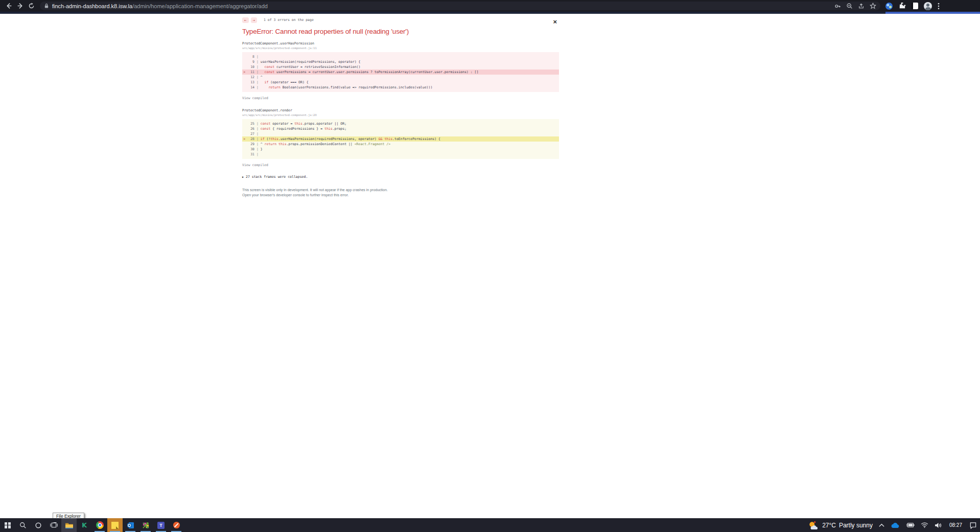  What do you see at coordinates (490, 6) in the screenshot?
I see `browser-toolbar: finch-admin-dashboard.k8.isw.la/admin/ho…` at bounding box center [490, 6].